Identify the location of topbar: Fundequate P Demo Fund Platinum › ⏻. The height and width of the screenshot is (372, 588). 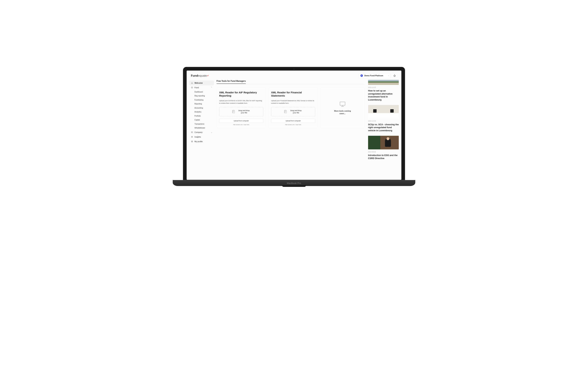
(294, 75).